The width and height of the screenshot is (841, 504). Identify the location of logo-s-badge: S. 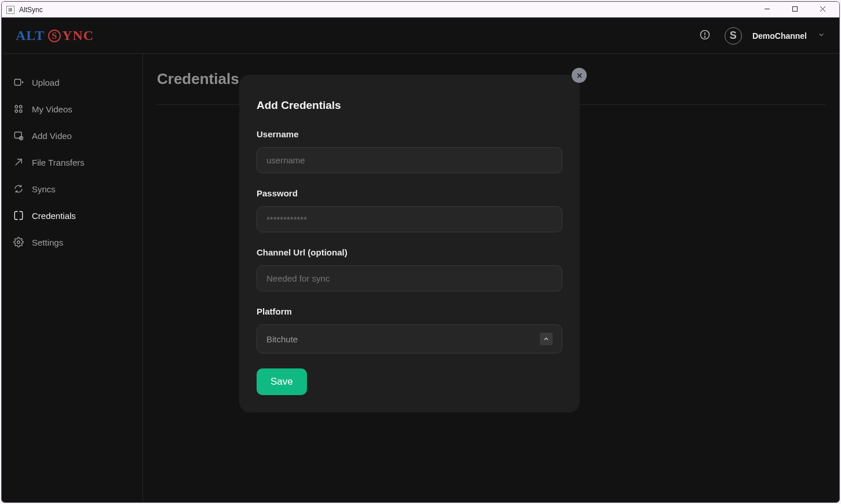
(54, 36).